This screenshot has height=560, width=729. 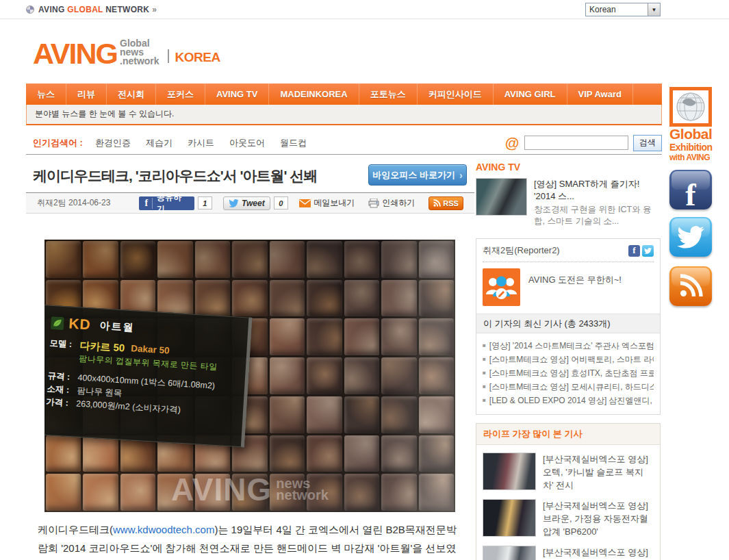 What do you see at coordinates (691, 157) in the screenshot?
I see `ge-text-3: with AVING` at bounding box center [691, 157].